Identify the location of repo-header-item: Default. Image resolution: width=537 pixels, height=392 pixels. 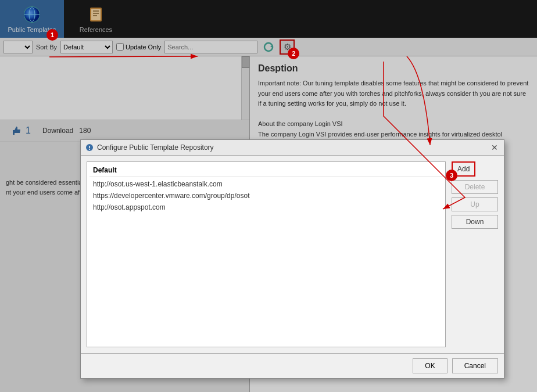
(266, 171).